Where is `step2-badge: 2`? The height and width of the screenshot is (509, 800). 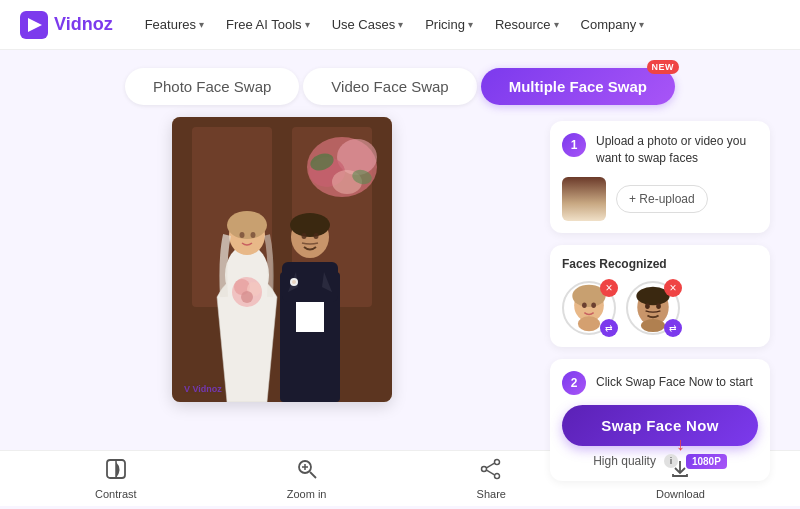
step2-badge: 2 is located at coordinates (574, 383).